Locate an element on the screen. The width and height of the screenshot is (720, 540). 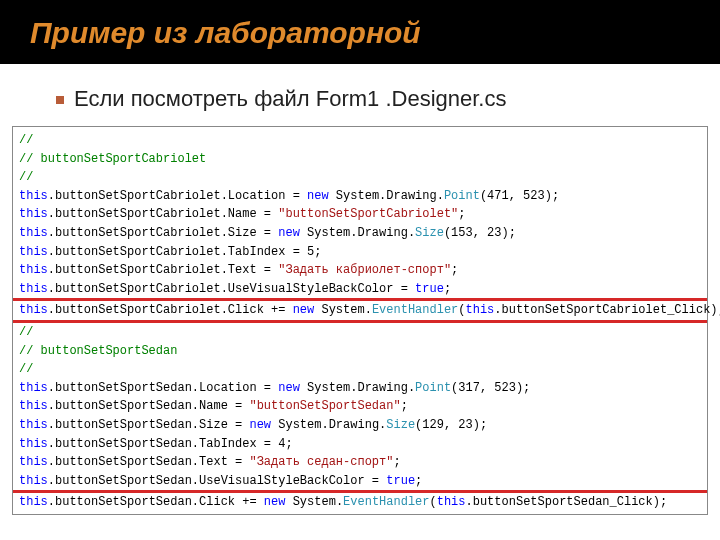
code-line: this.buttonSetSportSedan.Name = "buttonS… is located at coordinates (360, 406).